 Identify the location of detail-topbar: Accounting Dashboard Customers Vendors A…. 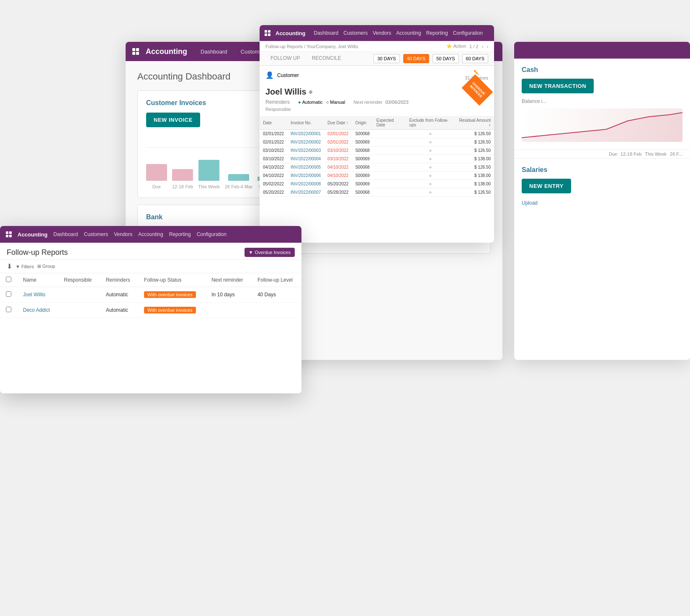
(377, 33).